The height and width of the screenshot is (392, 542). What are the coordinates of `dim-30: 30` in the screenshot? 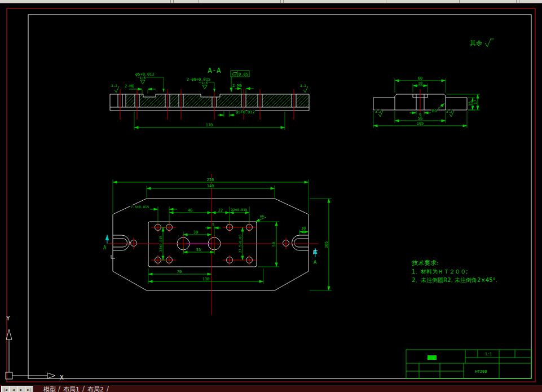 It's located at (196, 232).